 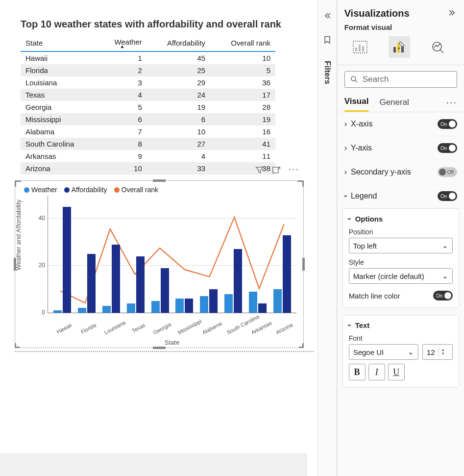 What do you see at coordinates (357, 372) in the screenshot?
I see `bold-button: B` at bounding box center [357, 372].